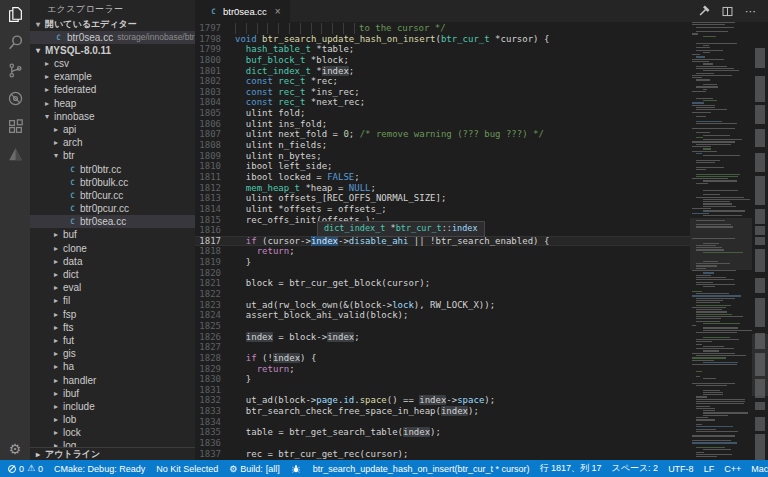  Describe the element at coordinates (442, 306) in the screenshot. I see `code-line-1823: 1823 ut_ad(rw_lock_own(&(block->lock), R…` at that location.